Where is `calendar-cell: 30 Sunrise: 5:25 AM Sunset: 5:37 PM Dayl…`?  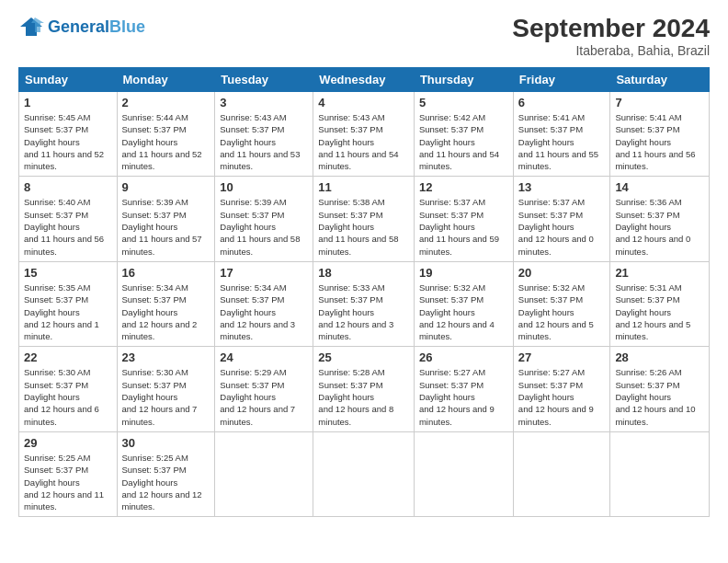 calendar-cell: 30 Sunrise: 5:25 AM Sunset: 5:37 PM Dayl… is located at coordinates (165, 474).